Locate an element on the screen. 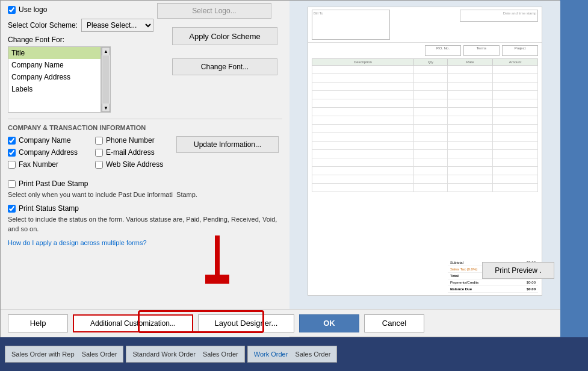  font-list-item-title: Title is located at coordinates (54, 53).